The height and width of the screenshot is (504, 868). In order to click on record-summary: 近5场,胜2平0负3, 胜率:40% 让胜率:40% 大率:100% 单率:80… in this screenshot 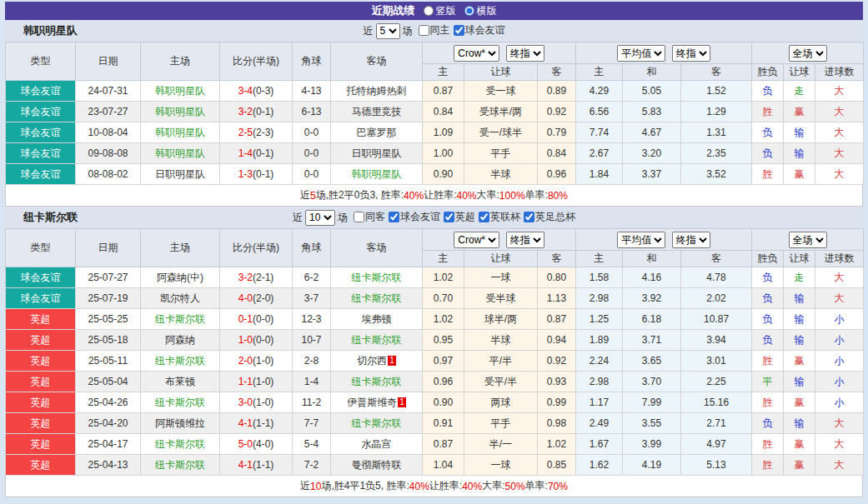, I will do `click(434, 196)`.